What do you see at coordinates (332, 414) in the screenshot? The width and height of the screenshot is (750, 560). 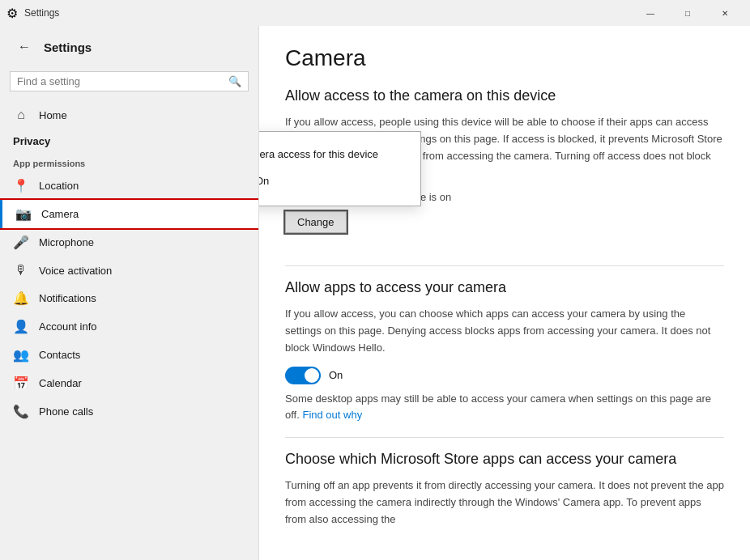 I see `find-out-why-link: Find out why` at bounding box center [332, 414].